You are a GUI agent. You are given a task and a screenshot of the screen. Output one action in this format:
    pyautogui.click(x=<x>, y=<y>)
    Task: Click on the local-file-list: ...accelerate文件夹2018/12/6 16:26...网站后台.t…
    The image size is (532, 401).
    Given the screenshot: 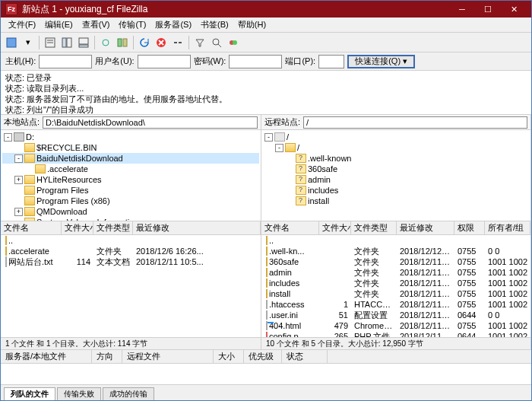 What is the action you would take?
    pyautogui.click(x=131, y=286)
    